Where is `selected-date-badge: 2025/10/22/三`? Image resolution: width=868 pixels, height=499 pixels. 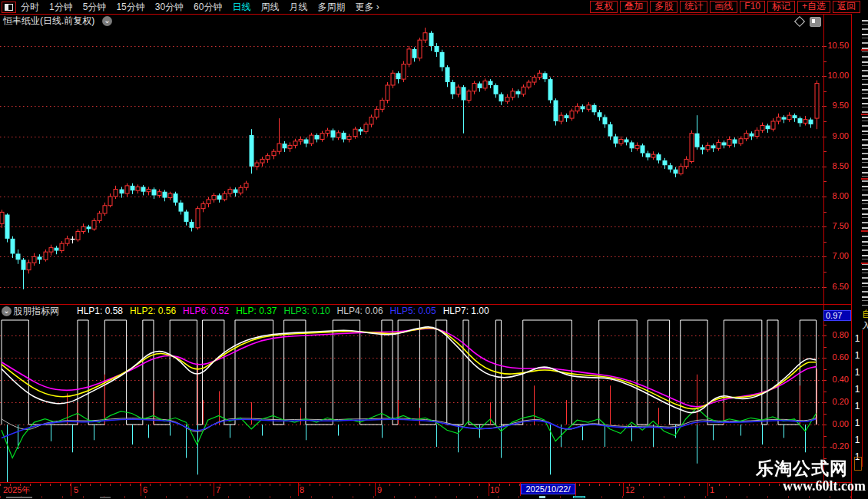
selected-date-badge: 2025/10/22/三 is located at coordinates (548, 489).